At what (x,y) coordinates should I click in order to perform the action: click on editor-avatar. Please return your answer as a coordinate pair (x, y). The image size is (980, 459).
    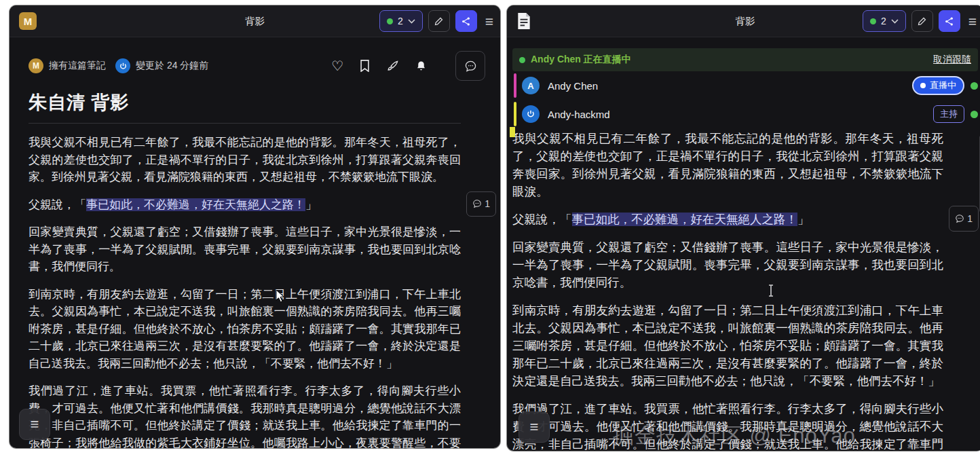
    Looking at the image, I should click on (123, 66).